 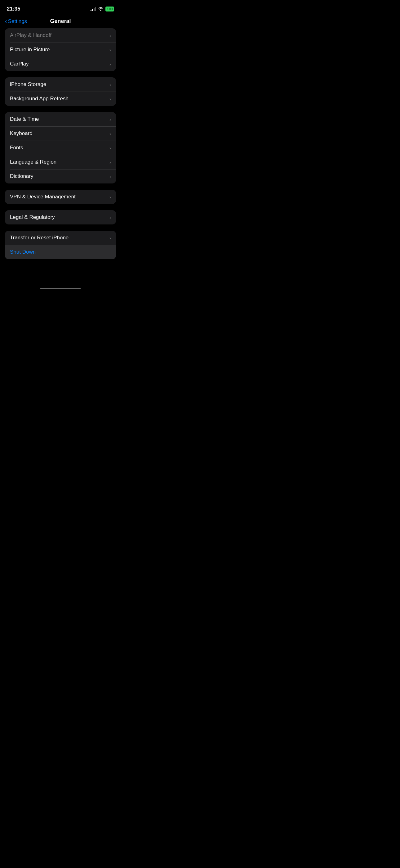 I want to click on group-reset: Transfer or Reset iPhone › Shut Down, so click(x=61, y=245).